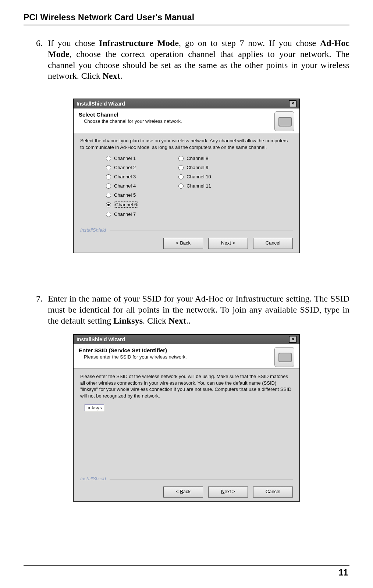  What do you see at coordinates (125, 195) in the screenshot?
I see `radio-label: Channel 5` at bounding box center [125, 195].